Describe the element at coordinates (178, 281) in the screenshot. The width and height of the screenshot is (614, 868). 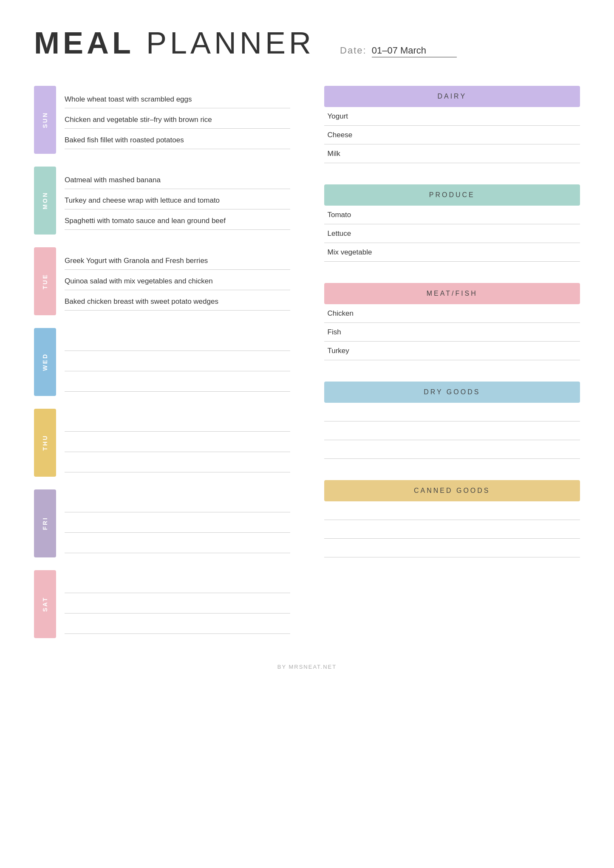
I see `day-meals-tue: Greek Yogurt with Granola and Fresh berr…` at that location.